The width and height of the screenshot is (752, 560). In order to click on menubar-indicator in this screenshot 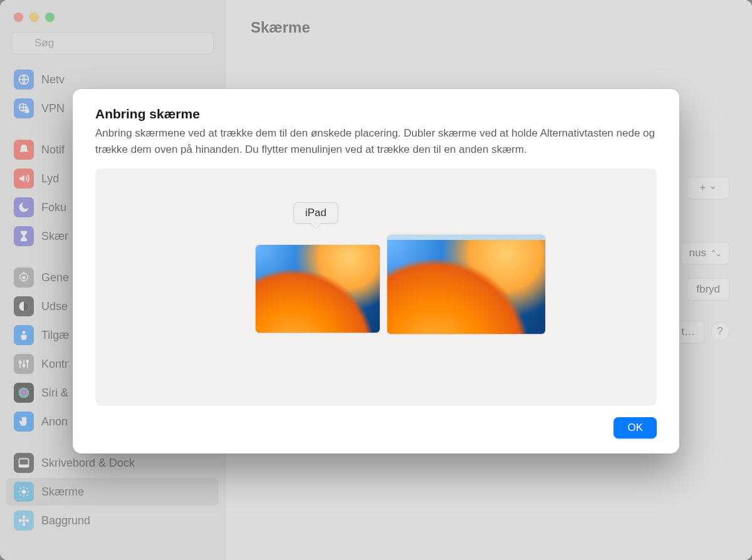, I will do `click(466, 237)`.